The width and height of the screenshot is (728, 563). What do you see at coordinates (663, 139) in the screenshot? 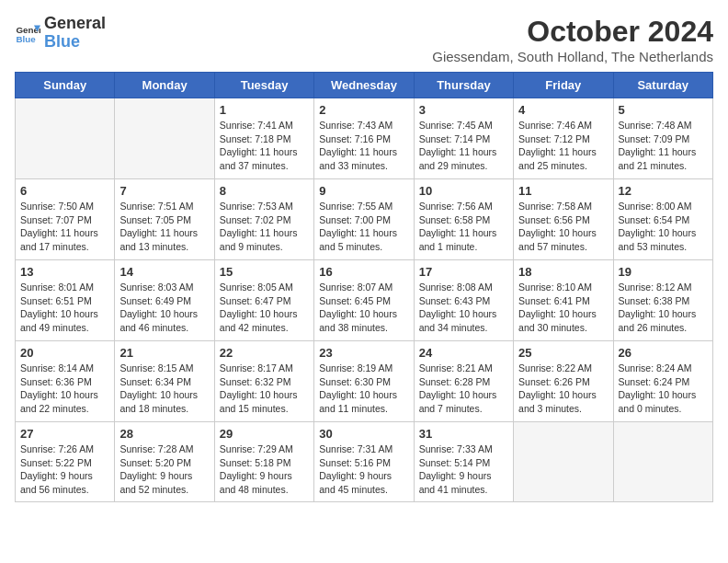
I see `calendar-cell: 5Sunrise: 7:48 AMSunset: 7:09 PMDaylight…` at bounding box center [663, 139].